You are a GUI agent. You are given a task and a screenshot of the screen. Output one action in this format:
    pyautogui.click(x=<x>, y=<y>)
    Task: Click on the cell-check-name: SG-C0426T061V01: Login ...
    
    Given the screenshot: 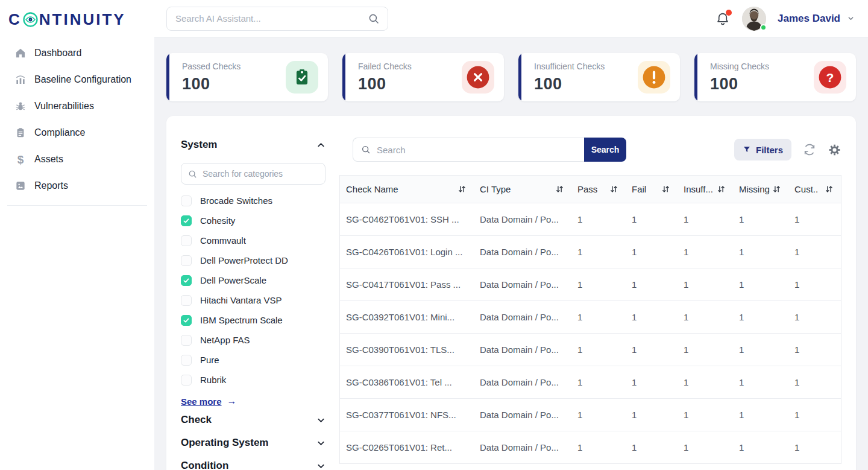 What is the action you would take?
    pyautogui.click(x=407, y=252)
    